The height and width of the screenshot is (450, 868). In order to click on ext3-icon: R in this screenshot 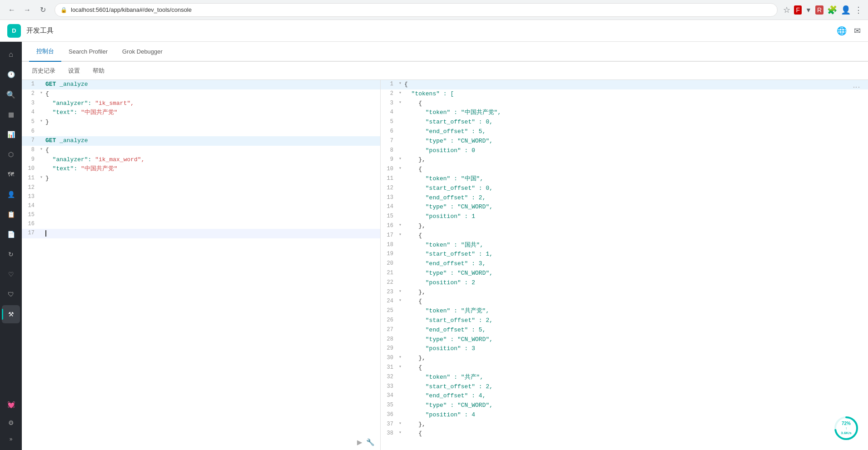, I will do `click(819, 10)`.